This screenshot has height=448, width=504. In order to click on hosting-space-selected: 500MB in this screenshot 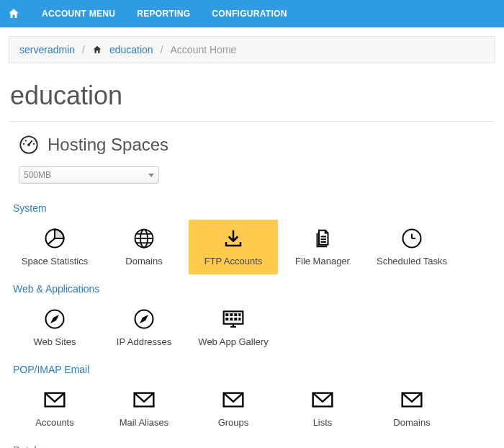, I will do `click(37, 175)`.